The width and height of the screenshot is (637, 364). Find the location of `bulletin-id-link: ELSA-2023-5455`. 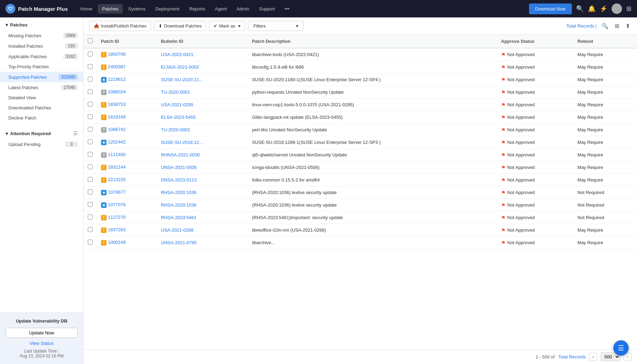

bulletin-id-link: ELSA-2023-5455 is located at coordinates (178, 117).